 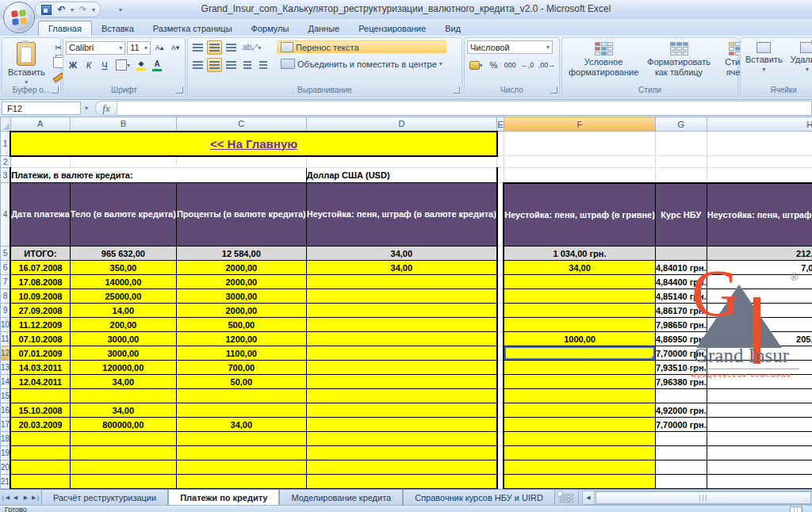 I want to click on underline-button: Ч, so click(x=105, y=65).